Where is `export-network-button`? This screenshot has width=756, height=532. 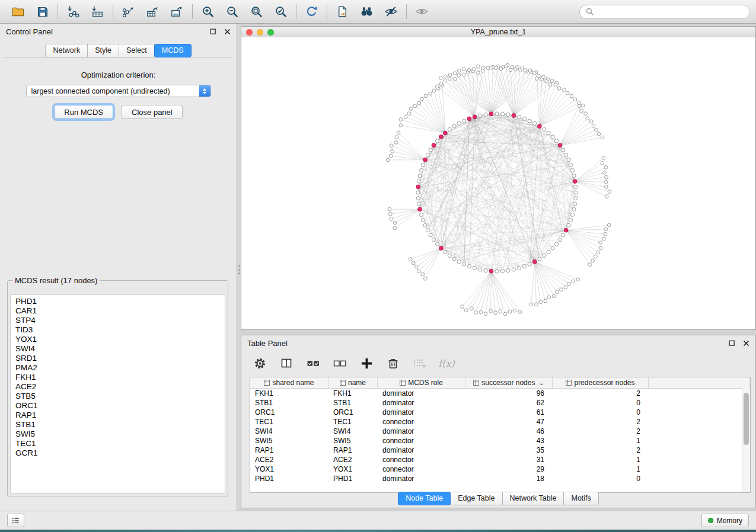
export-network-button is located at coordinates (128, 12).